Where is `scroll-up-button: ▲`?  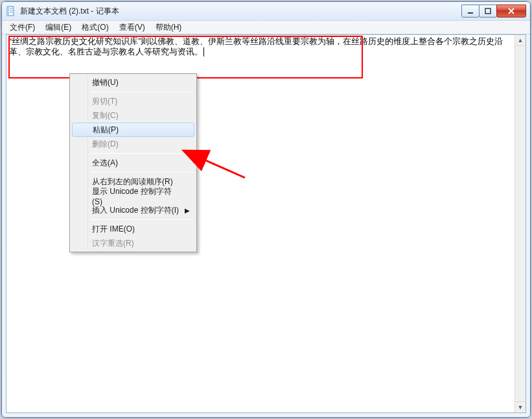 scroll-up-button: ▲ is located at coordinates (520, 40).